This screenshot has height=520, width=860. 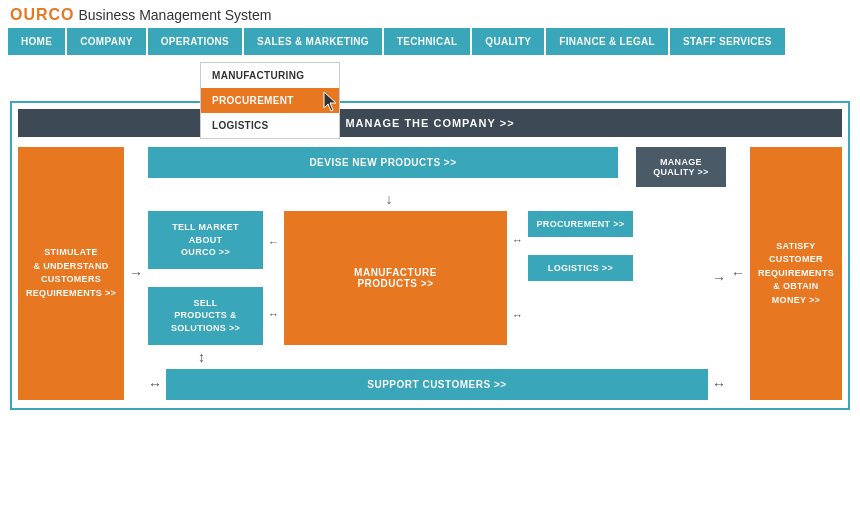 What do you see at coordinates (195, 42) in the screenshot?
I see `nav-operations: OPERATIONS` at bounding box center [195, 42].